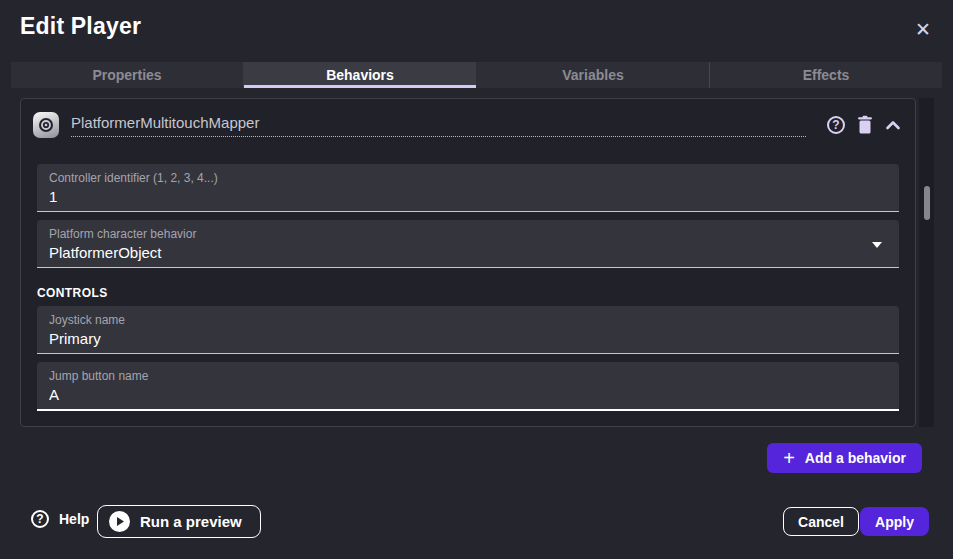 The height and width of the screenshot is (559, 953). Describe the element at coordinates (438, 126) in the screenshot. I see `behavior-name: PlatformerMultitouchMapper` at that location.